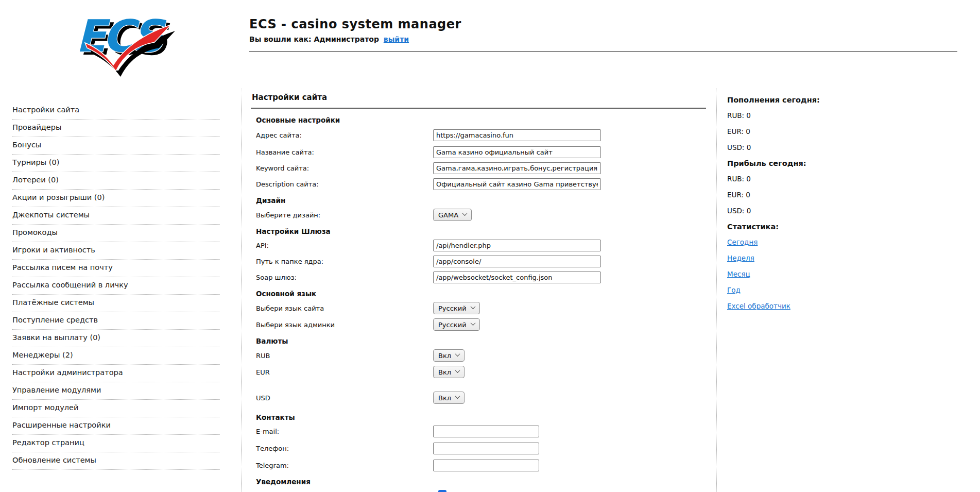 This screenshot has width=980, height=492. What do you see at coordinates (481, 120) in the screenshot?
I see `group-basic-heading: Основные настройки` at bounding box center [481, 120].